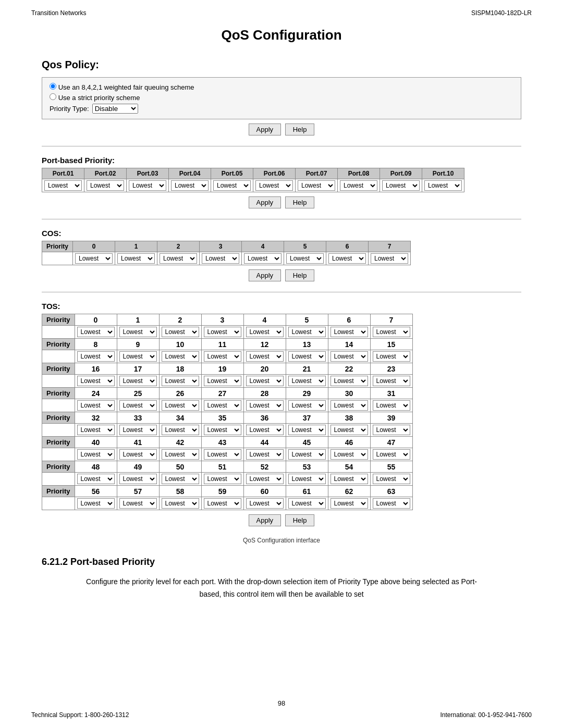 This screenshot has width=563, height=728. Describe the element at coordinates (307, 356) in the screenshot. I see `tos-select-1-5: LowestLowMiddleHigh` at that location.